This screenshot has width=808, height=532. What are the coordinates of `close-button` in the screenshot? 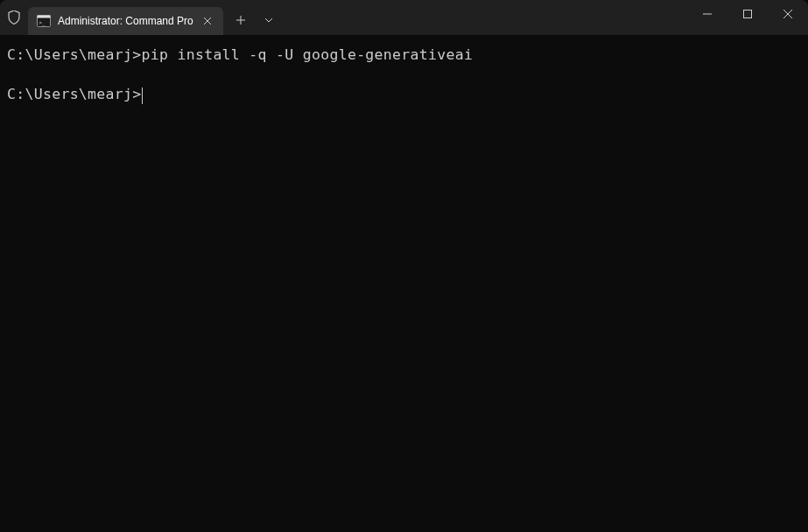 It's located at (788, 14).